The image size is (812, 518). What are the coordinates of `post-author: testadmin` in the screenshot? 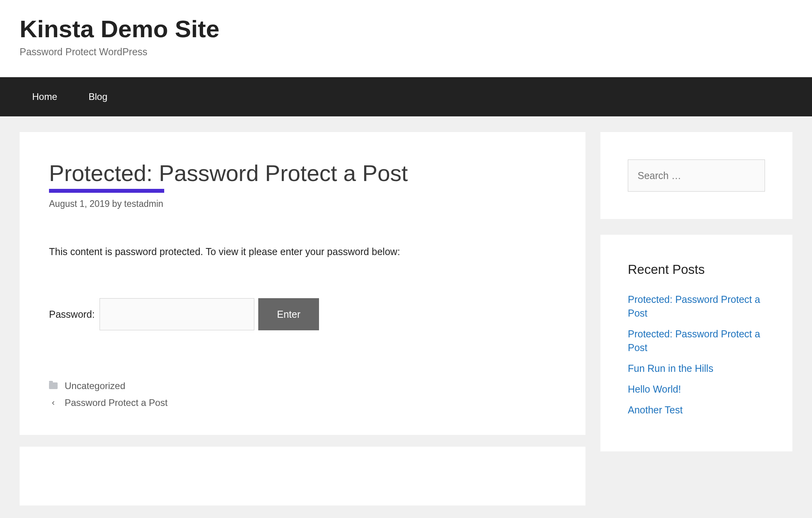 It's located at (144, 204).